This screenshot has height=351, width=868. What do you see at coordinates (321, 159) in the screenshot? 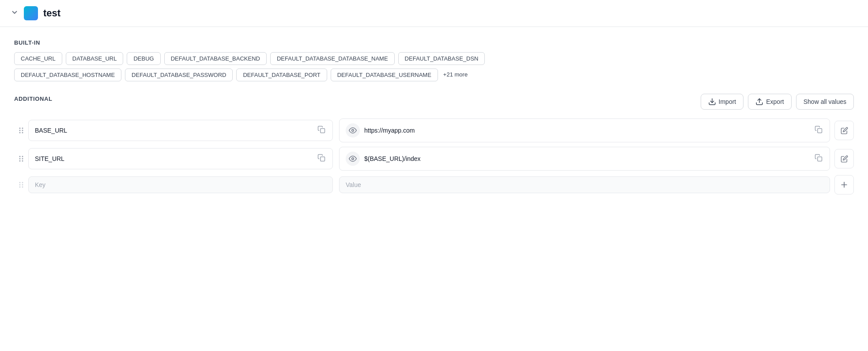
I see `site-url-key-copy-button` at bounding box center [321, 159].